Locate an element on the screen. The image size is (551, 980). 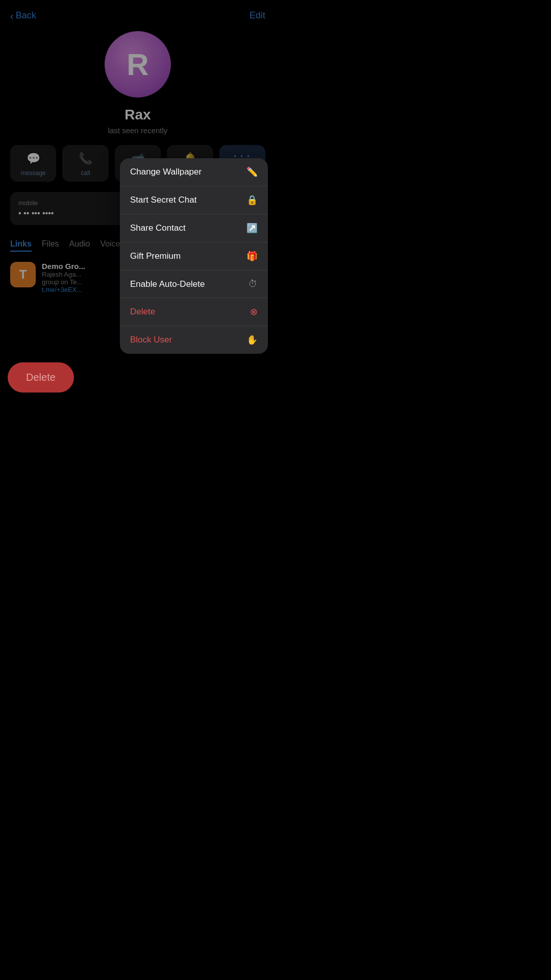
menu-item-enable-auto-delete: Enable Auto-Delete ⏱ is located at coordinates (194, 284).